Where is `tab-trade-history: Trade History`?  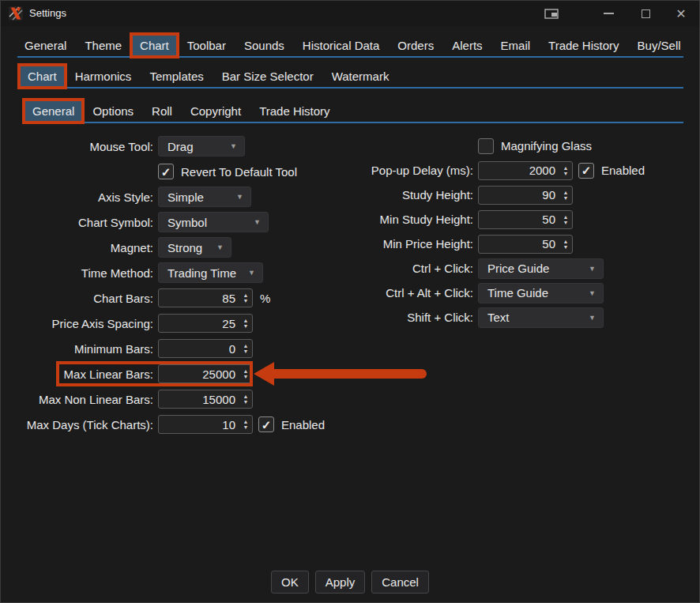 tab-trade-history: Trade History is located at coordinates (583, 46).